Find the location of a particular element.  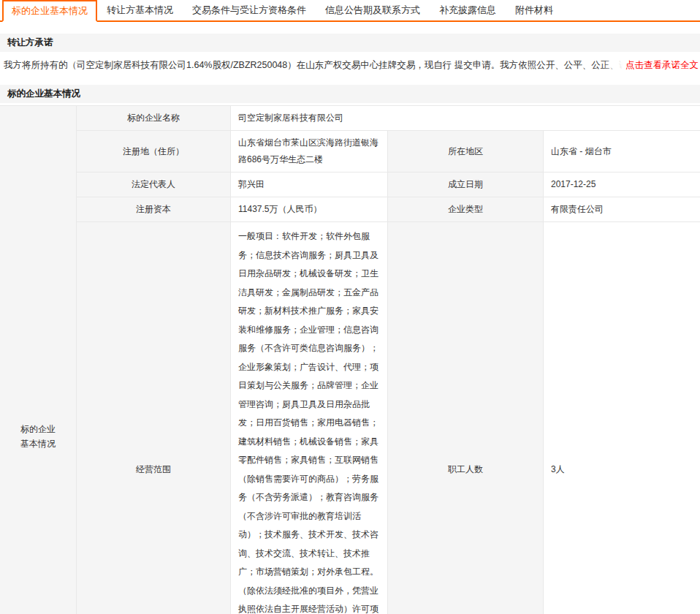

view-full-promise-link: 点击查看承诺全文 is located at coordinates (650, 66).